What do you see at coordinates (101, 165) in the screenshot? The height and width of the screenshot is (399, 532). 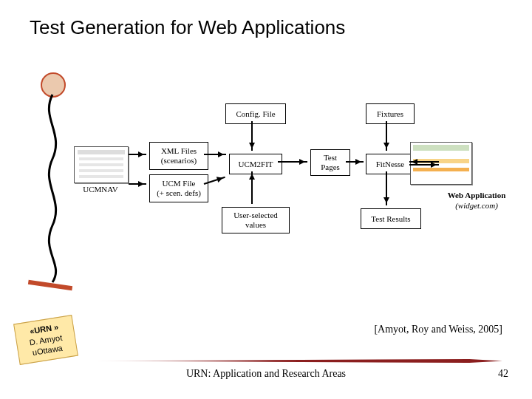 I see `ucmnav-thumbnail` at bounding box center [101, 165].